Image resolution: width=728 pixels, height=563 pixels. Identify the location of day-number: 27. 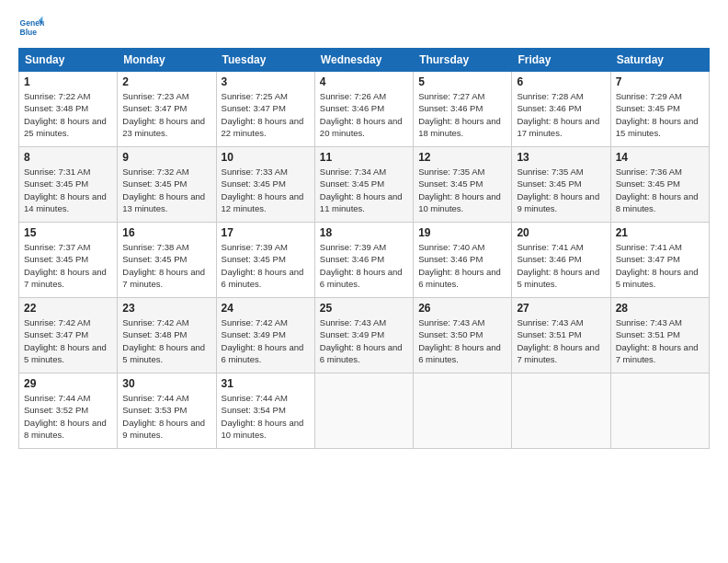
(561, 308).